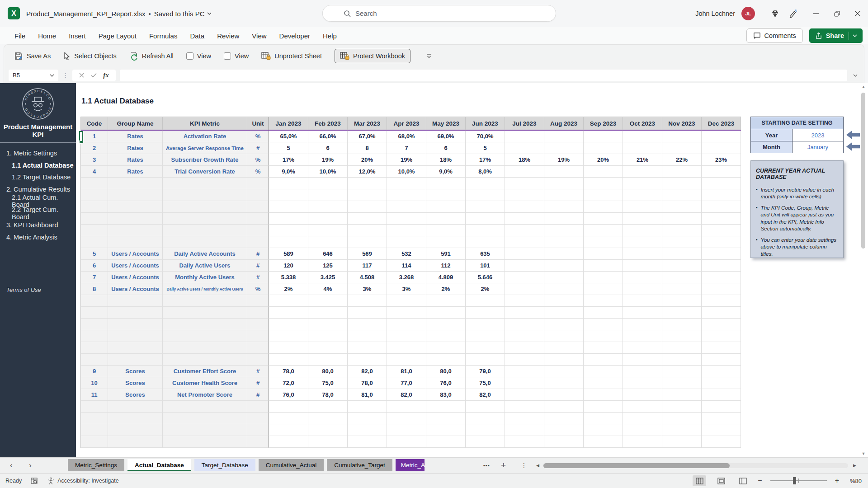 The image size is (868, 488). Describe the element at coordinates (772, 147) in the screenshot. I see `date-setting-label-month: Month` at that location.